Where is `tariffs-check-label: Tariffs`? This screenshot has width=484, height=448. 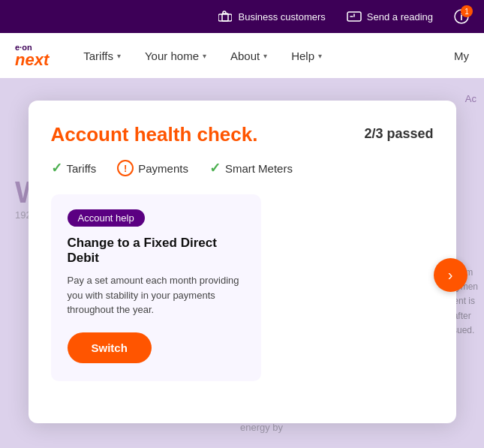 tariffs-check-label: Tariffs is located at coordinates (82, 168).